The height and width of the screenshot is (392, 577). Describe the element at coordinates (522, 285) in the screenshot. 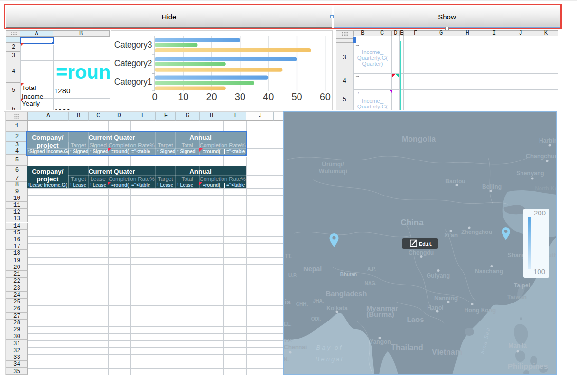

I see `svg-text: Taipei` at that location.